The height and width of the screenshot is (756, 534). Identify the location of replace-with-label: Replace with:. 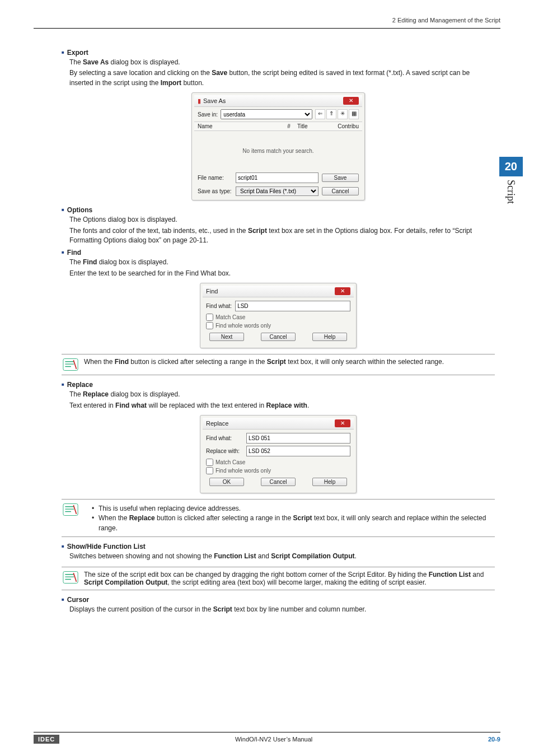
(224, 451).